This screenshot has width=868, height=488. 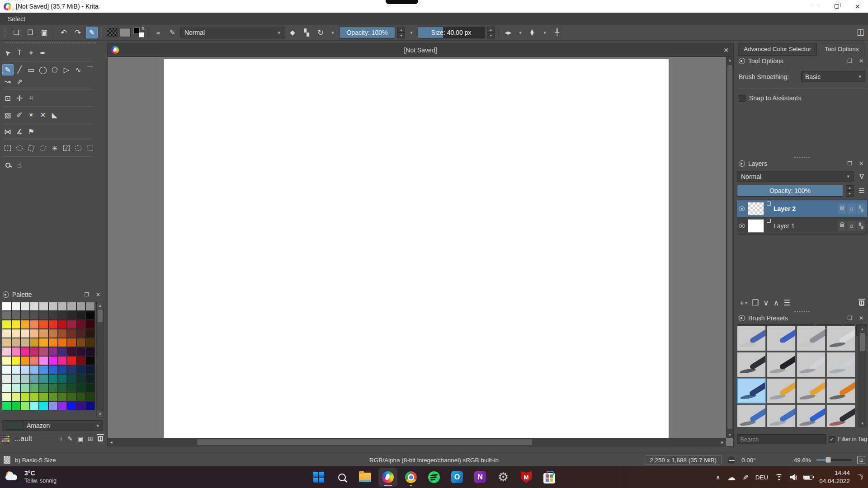 What do you see at coordinates (8, 70) in the screenshot?
I see `freehand-brush-tool: ✎` at bounding box center [8, 70].